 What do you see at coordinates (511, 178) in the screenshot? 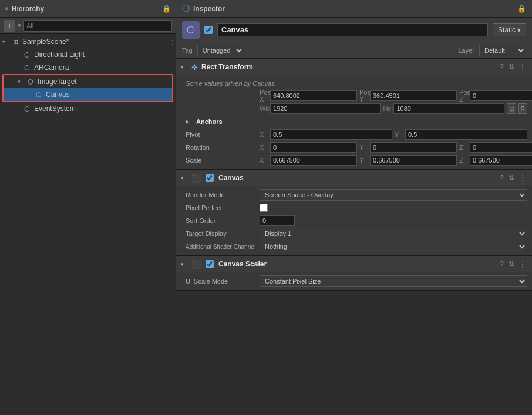
I see `canvas-align-button: ⇅` at bounding box center [511, 178].